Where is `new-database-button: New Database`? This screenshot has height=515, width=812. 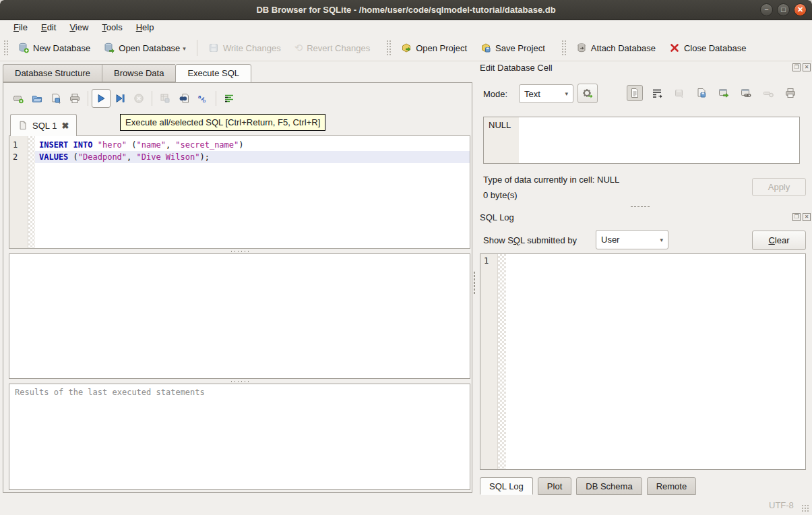 new-database-button: New Database is located at coordinates (54, 48).